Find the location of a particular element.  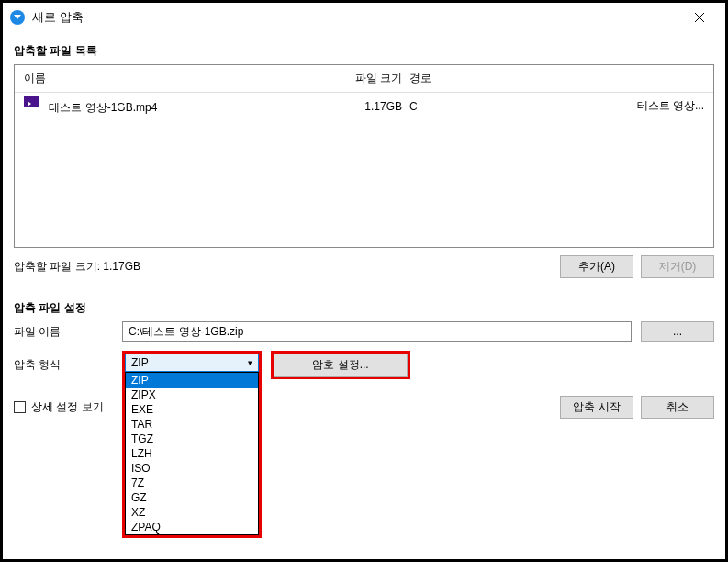

format-option-exe: EXE is located at coordinates (192, 410).